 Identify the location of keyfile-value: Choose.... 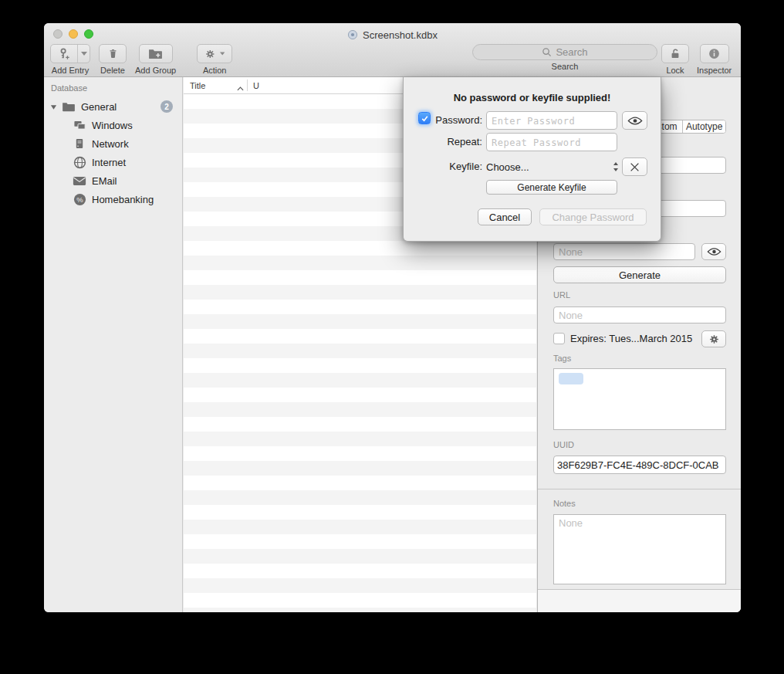
(549, 167).